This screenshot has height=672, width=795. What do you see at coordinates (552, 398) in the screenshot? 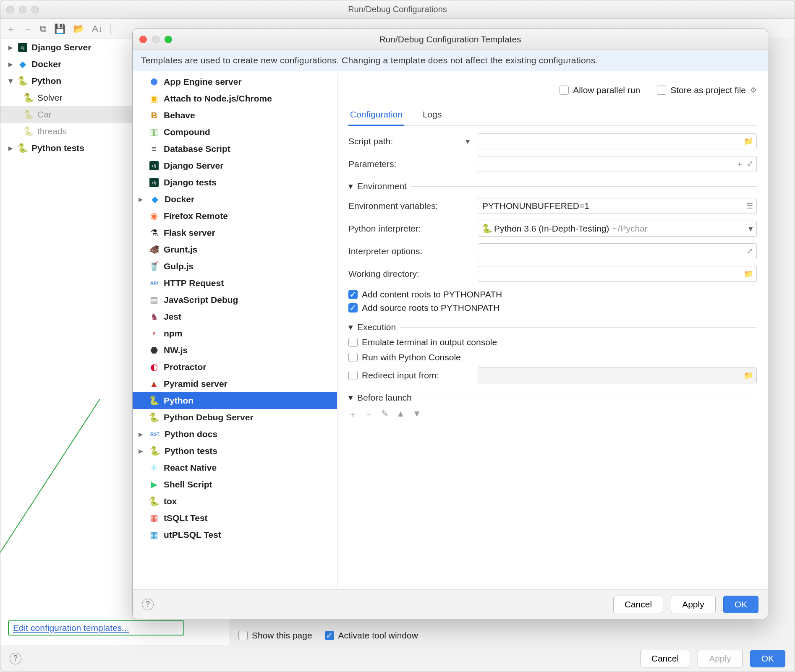
I see `before-launch-section: ▾Before launch` at bounding box center [552, 398].